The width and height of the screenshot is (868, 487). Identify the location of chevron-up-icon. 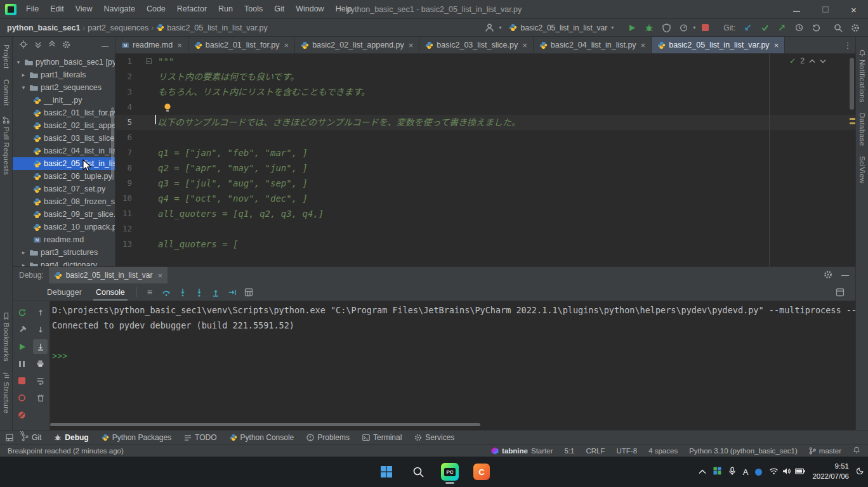
(812, 61).